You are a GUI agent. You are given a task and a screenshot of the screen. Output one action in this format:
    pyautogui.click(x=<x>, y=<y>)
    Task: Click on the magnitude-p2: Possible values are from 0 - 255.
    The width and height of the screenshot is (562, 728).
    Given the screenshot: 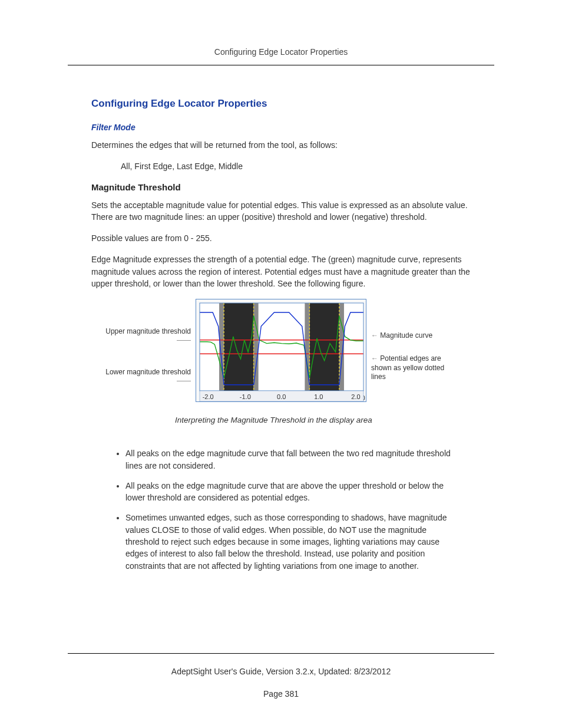 What is the action you would take?
    pyautogui.click(x=281, y=238)
    